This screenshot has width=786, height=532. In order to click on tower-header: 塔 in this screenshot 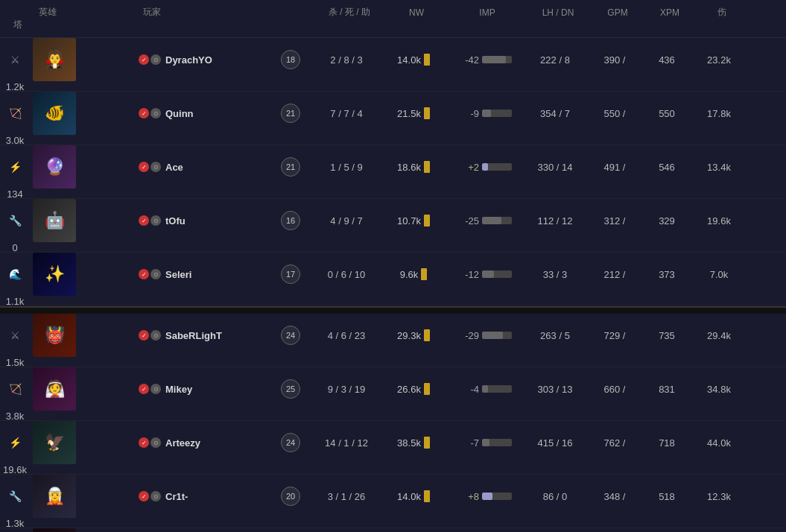, I will do `click(18, 25)`.